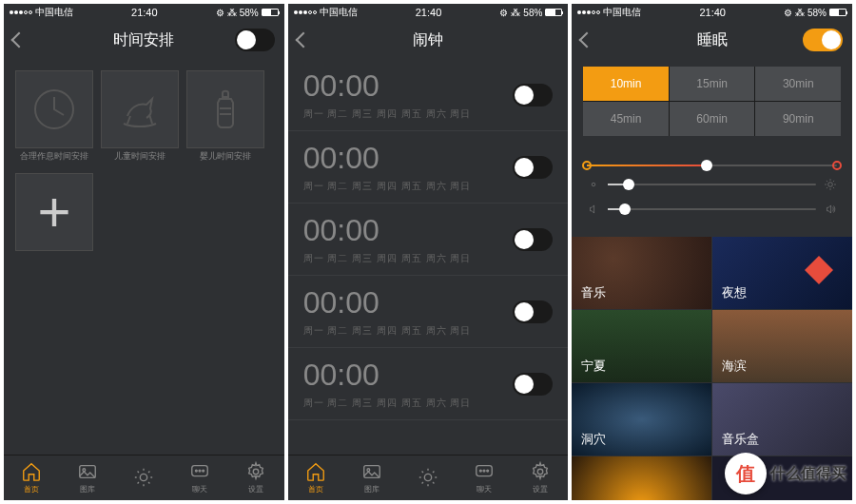  I want to click on nav-bar: 睡眠, so click(711, 40).